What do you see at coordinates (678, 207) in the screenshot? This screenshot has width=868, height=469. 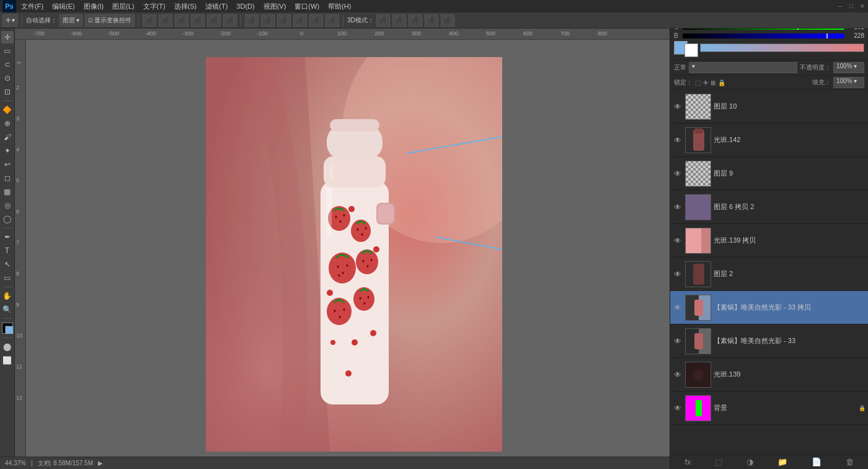 I see `layer-eye-layer-6-copy-2: 👁` at bounding box center [678, 207].